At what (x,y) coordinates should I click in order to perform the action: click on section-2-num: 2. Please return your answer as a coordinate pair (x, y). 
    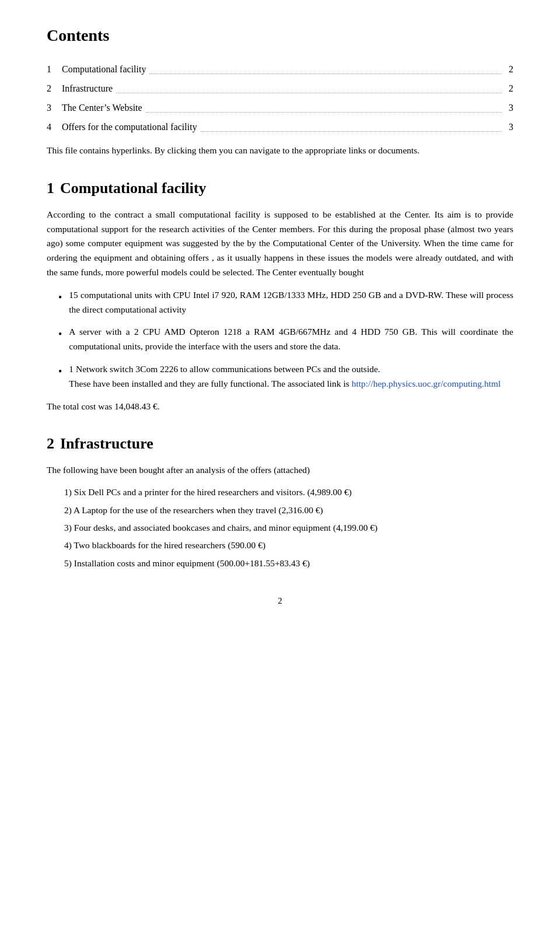
    Looking at the image, I should click on (50, 443).